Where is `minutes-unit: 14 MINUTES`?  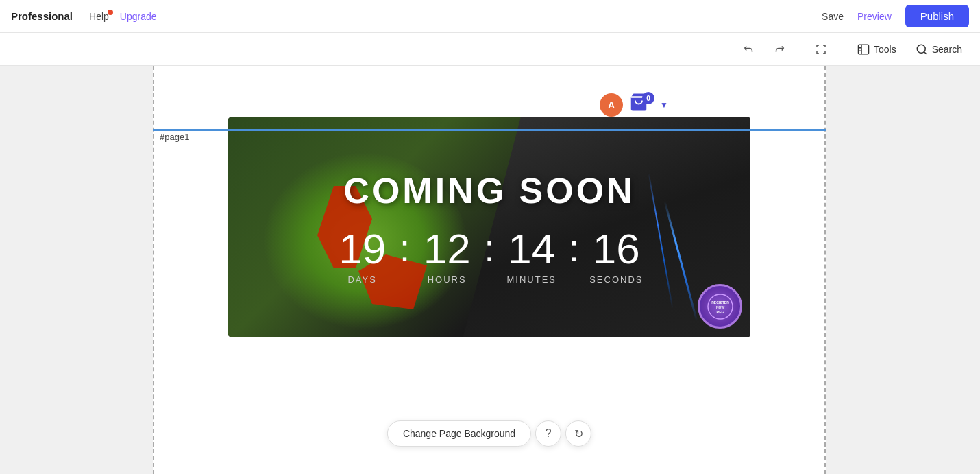 minutes-unit: 14 MINUTES is located at coordinates (532, 257).